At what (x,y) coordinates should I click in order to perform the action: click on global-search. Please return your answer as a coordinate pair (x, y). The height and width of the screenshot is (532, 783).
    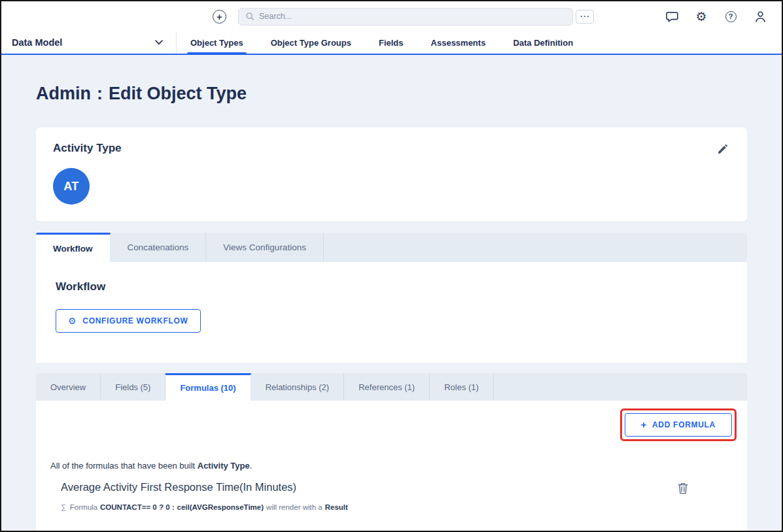
    Looking at the image, I should click on (406, 17).